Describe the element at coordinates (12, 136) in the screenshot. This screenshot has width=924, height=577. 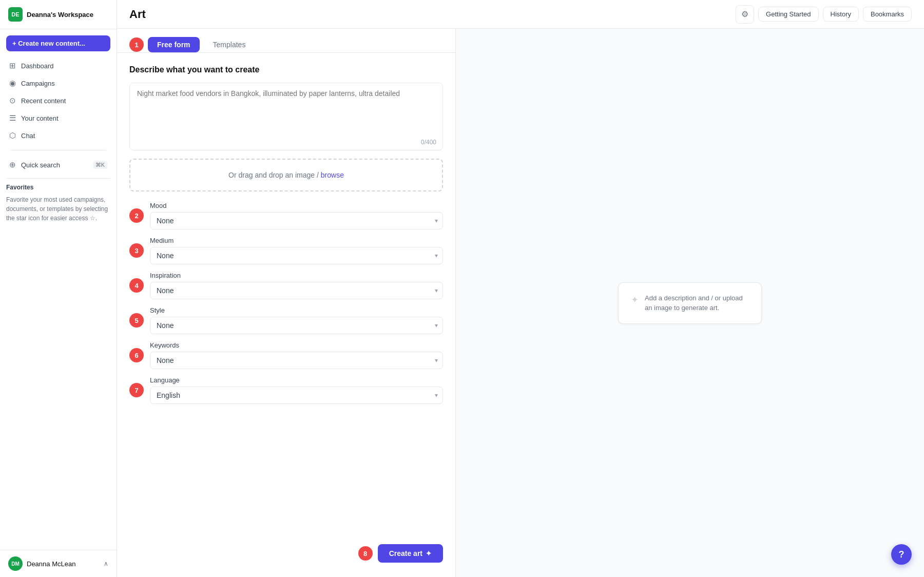
I see `chat-icon: ⬡` at that location.